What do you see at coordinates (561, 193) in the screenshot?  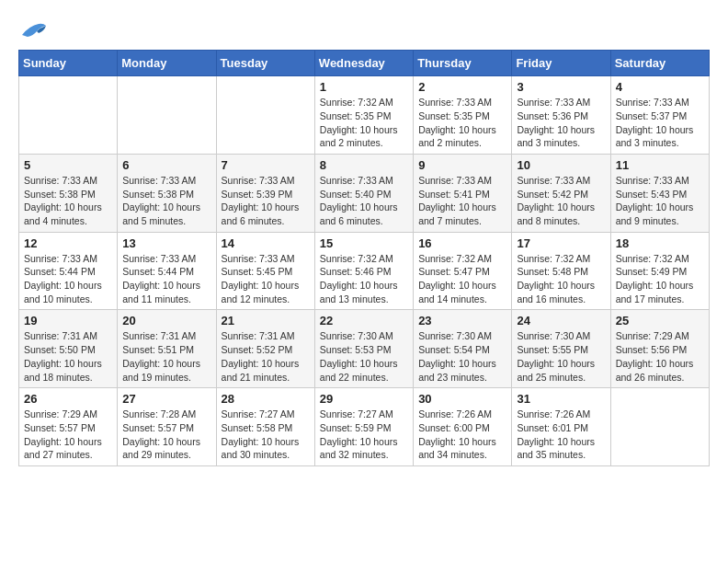 I see `calendar-cell: 10Sunrise: 7:33 AMSunset: 5:42 PMDayligh…` at bounding box center [561, 193].